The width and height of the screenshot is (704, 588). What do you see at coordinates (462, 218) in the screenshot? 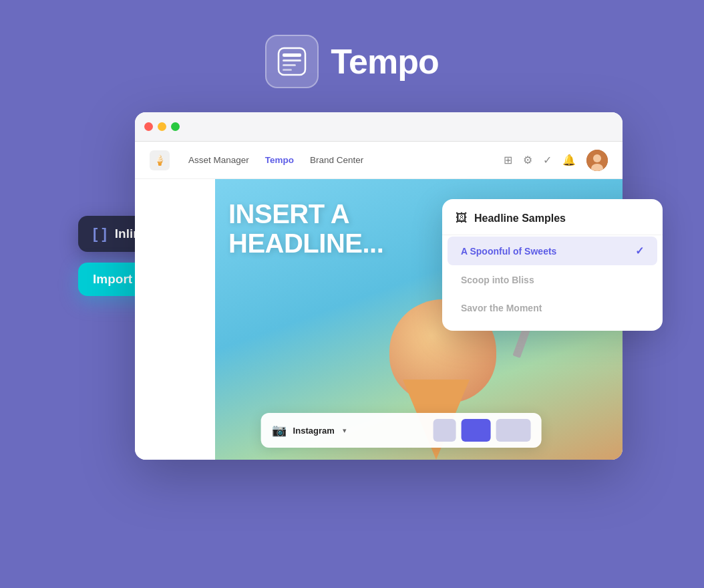
I see `panel-image-icon: 🖼` at bounding box center [462, 218].